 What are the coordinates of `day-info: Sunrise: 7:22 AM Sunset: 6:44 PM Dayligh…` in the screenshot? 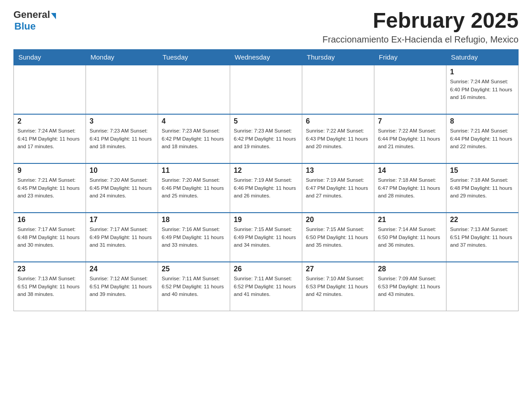 It's located at (410, 139).